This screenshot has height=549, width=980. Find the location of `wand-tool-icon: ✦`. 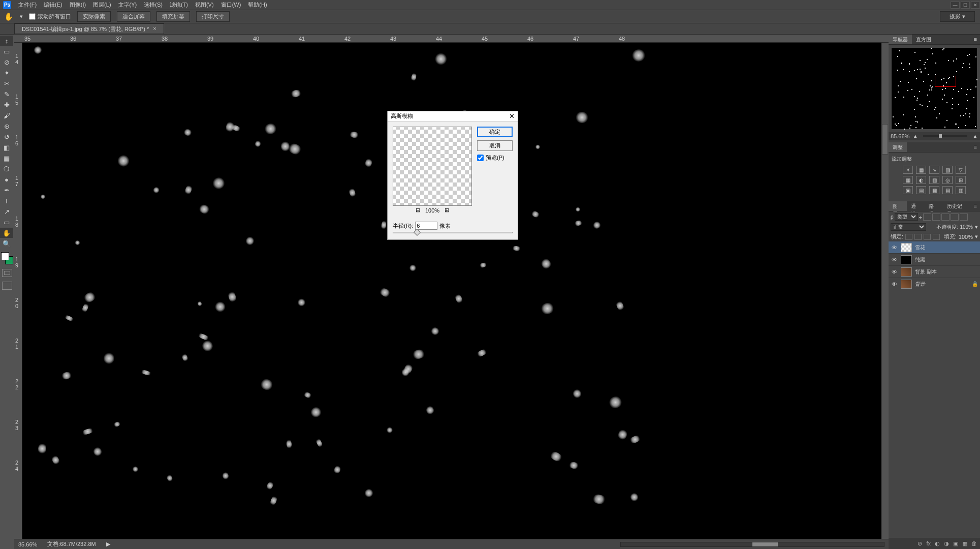

wand-tool-icon: ✦ is located at coordinates (7, 73).